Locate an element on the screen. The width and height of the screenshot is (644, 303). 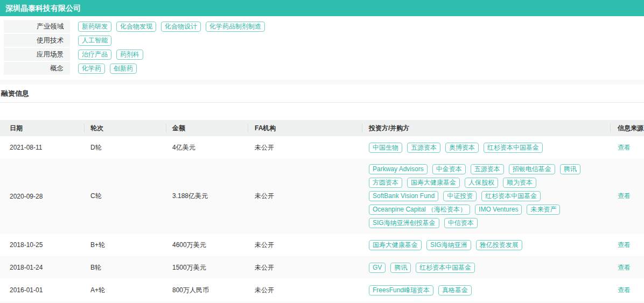
tag-chip: SoftBank Vision Fund is located at coordinates (404, 196).